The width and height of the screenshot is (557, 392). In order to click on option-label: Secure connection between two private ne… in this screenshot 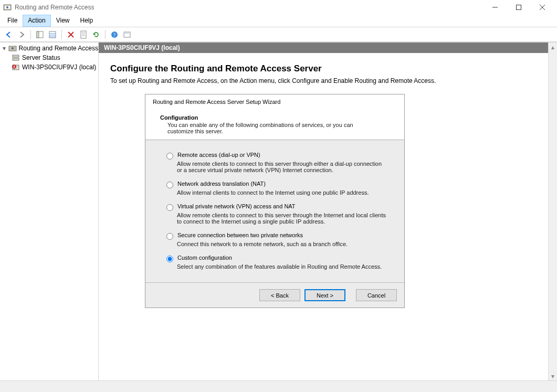, I will do `click(240, 235)`.